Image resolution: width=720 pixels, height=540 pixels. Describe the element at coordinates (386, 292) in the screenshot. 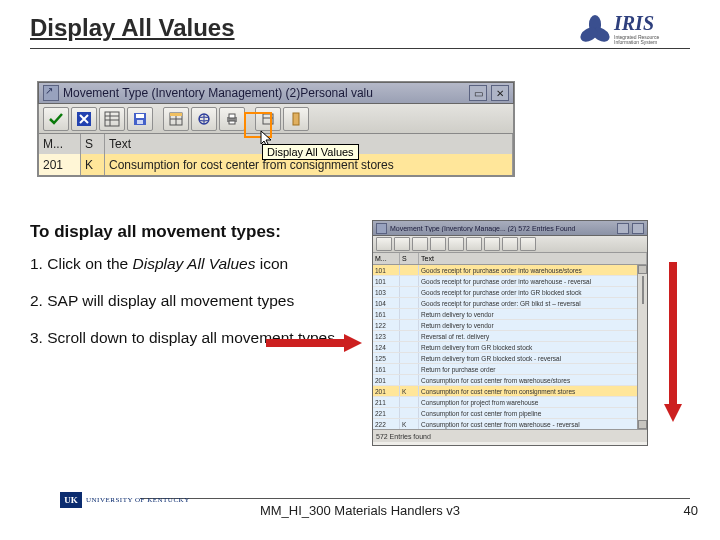

I see `cell-m: 103` at that location.